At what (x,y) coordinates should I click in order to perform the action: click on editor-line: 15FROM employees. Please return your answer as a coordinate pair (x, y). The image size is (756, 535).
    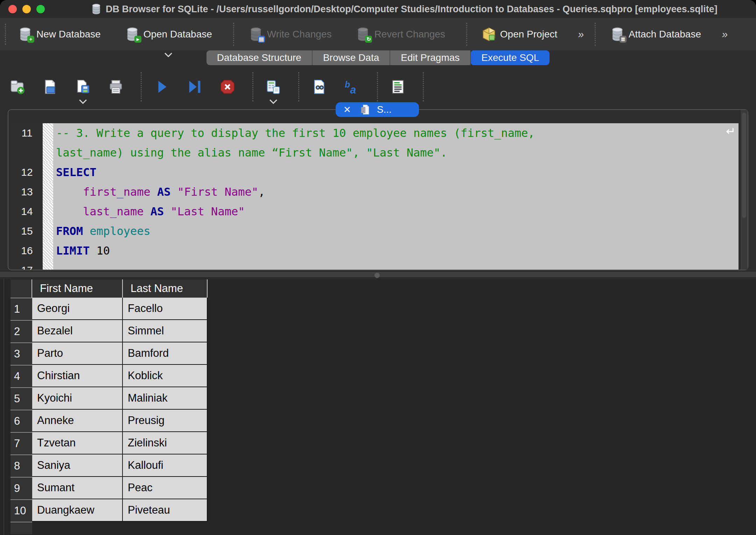
    Looking at the image, I should click on (375, 231).